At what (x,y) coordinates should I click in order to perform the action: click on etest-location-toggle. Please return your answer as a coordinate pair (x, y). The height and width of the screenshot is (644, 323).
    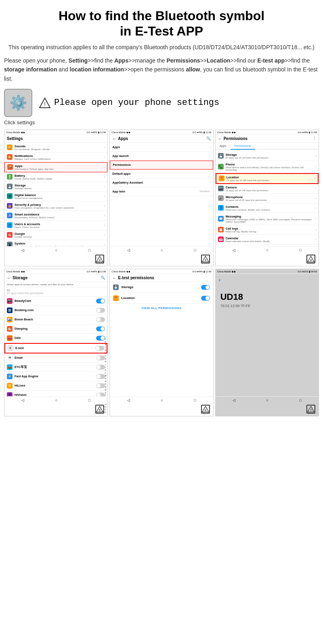
    Looking at the image, I should click on (206, 298).